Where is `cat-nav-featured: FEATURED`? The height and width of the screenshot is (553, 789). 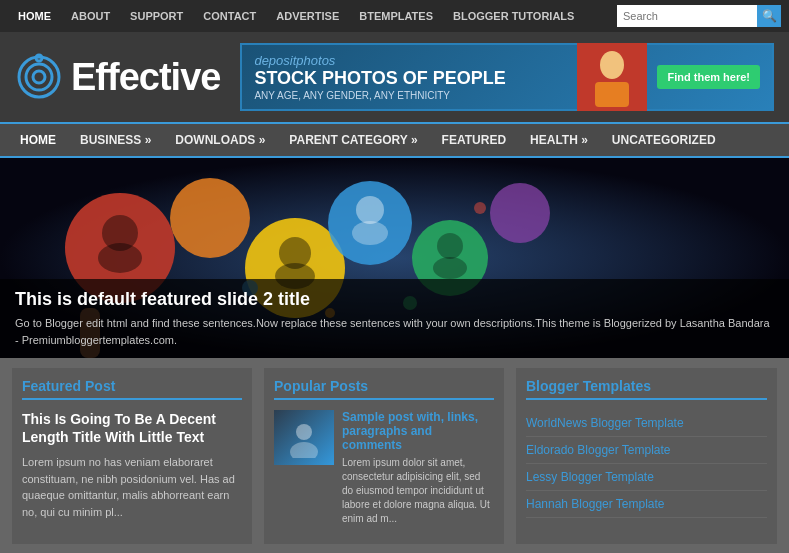
cat-nav-featured: FEATURED is located at coordinates (474, 140).